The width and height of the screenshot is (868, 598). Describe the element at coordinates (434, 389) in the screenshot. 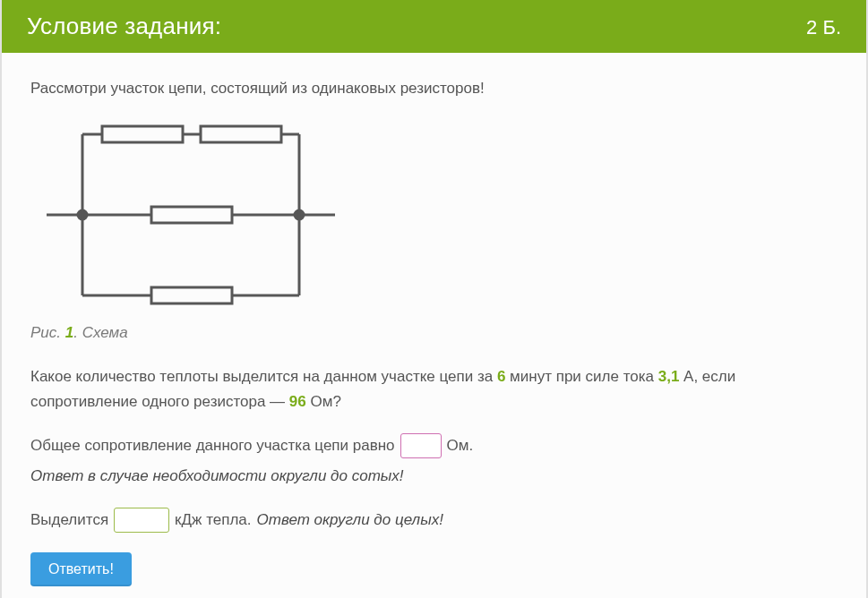

I see `question-text: Какое количество теплоты выделится на да…` at that location.